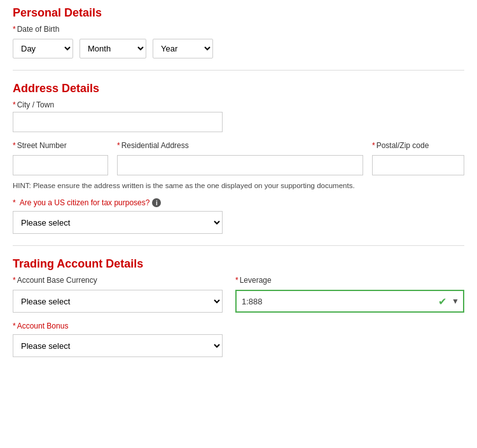 The image size is (477, 448). Describe the element at coordinates (238, 42) in the screenshot. I see `dob-field: *Date of Birth Day 12345 678910 11121314…` at that location.